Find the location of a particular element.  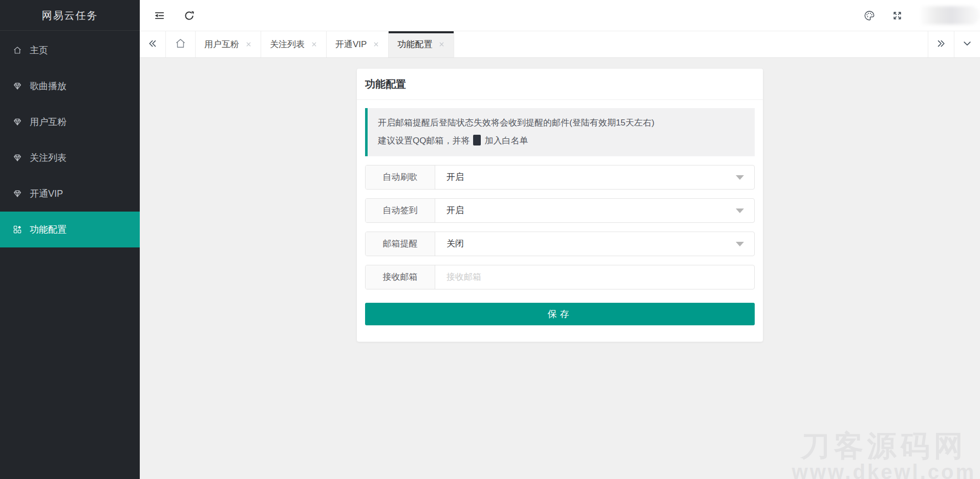

receive-email-input is located at coordinates (595, 277).